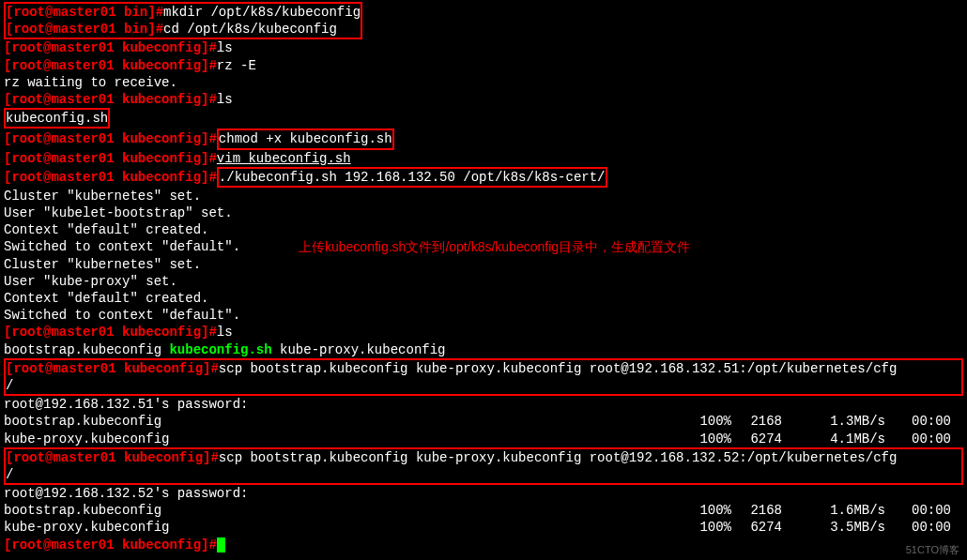  What do you see at coordinates (933, 550) in the screenshot?
I see `watermark: 51CTO博客` at bounding box center [933, 550].